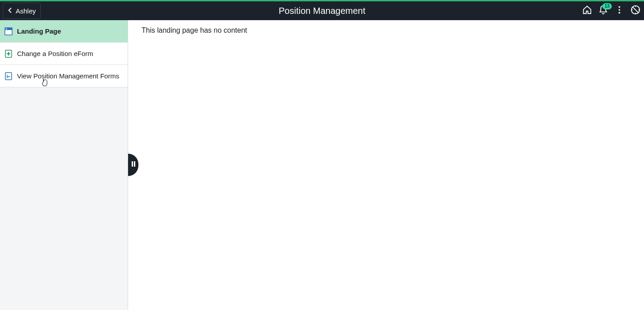 Image resolution: width=644 pixels, height=310 pixels. I want to click on page-title: Position Management, so click(322, 11).